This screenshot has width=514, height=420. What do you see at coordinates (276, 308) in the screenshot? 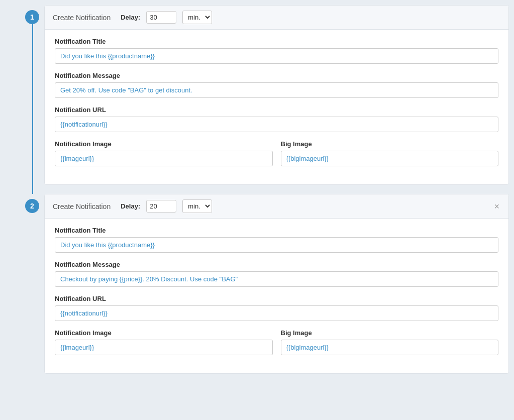
I see `form-group-url-2: Notification URL` at bounding box center [276, 308].